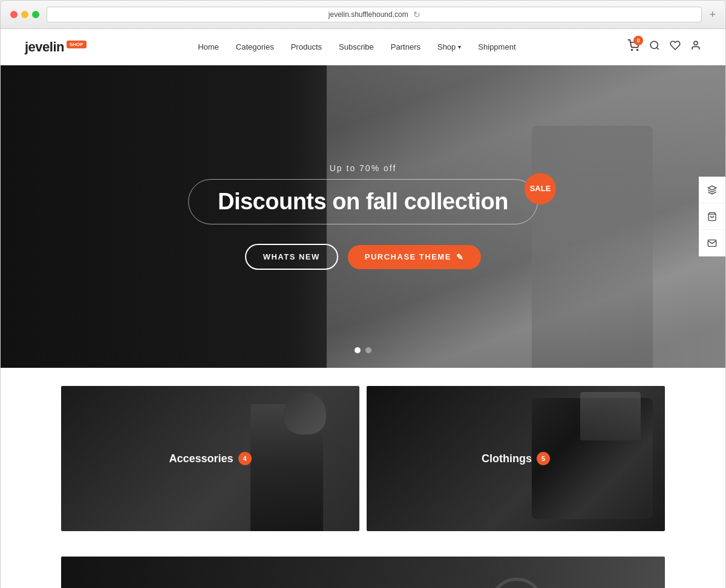 The height and width of the screenshot is (588, 726). Describe the element at coordinates (592, 247) in the screenshot. I see `hero-figure` at that location.